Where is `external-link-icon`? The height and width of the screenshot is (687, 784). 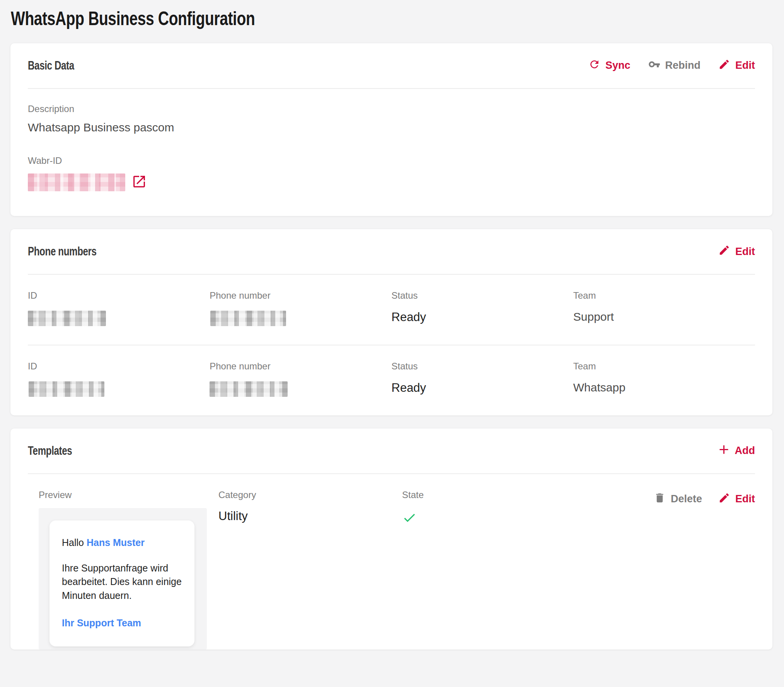
external-link-icon is located at coordinates (139, 182).